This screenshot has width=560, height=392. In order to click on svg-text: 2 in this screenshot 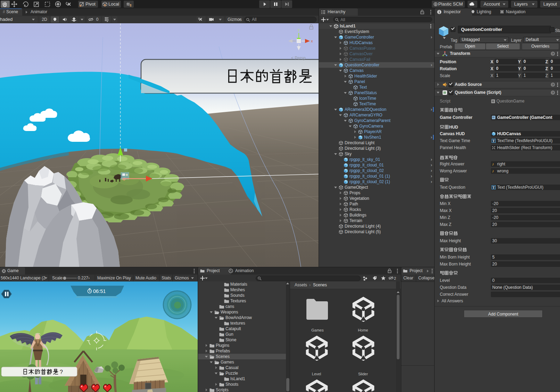, I will do `click(395, 278)`.